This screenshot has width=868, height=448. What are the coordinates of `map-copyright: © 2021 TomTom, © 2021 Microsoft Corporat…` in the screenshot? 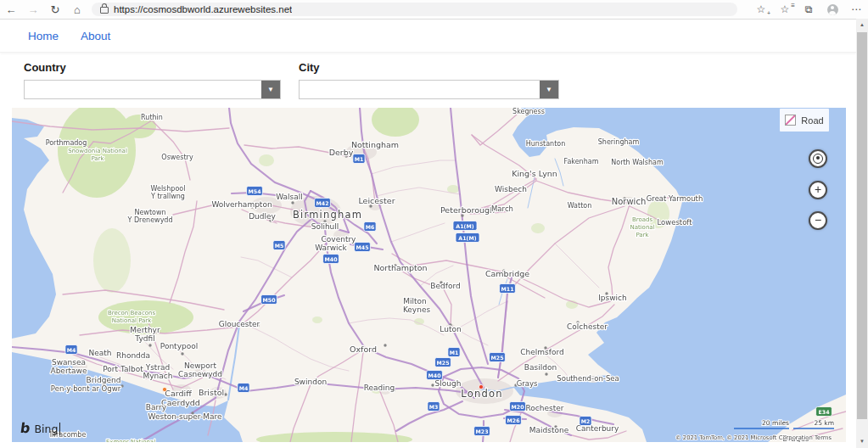 It's located at (753, 438).